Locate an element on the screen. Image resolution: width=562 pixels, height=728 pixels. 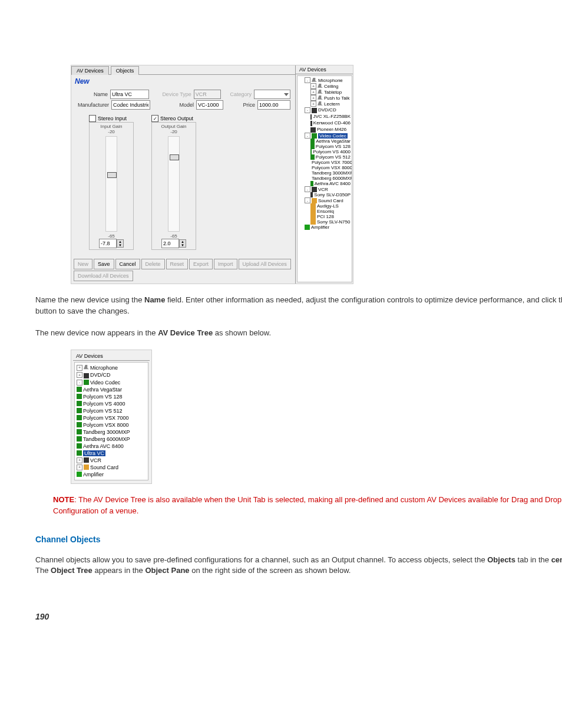
tree-item: +Lectern is located at coordinates (325, 104).